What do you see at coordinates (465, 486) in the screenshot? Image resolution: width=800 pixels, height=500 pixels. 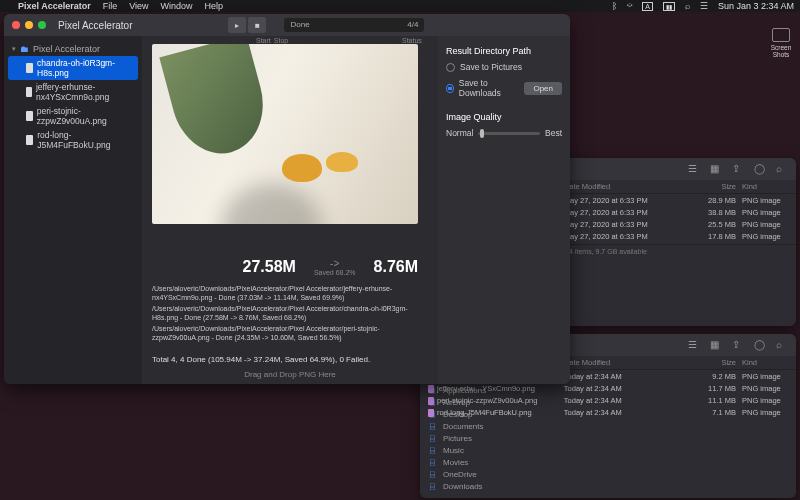 I see `finder-sidebar-item: ⌸Downloads` at bounding box center [465, 486].